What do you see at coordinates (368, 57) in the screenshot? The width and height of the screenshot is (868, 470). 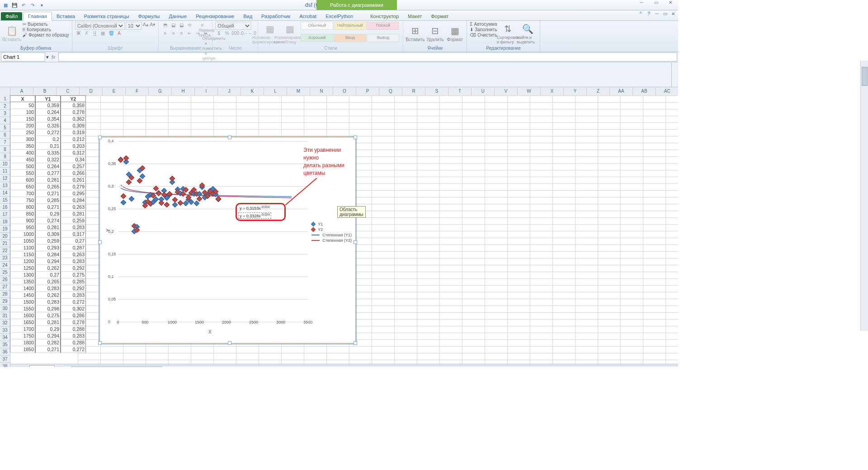 I see `formula-input` at bounding box center [368, 57].